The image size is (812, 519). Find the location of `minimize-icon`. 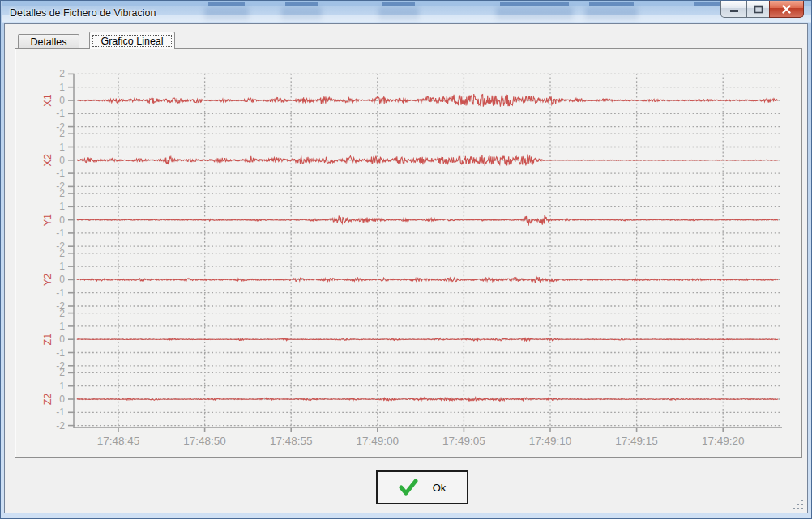

minimize-icon is located at coordinates (734, 9).